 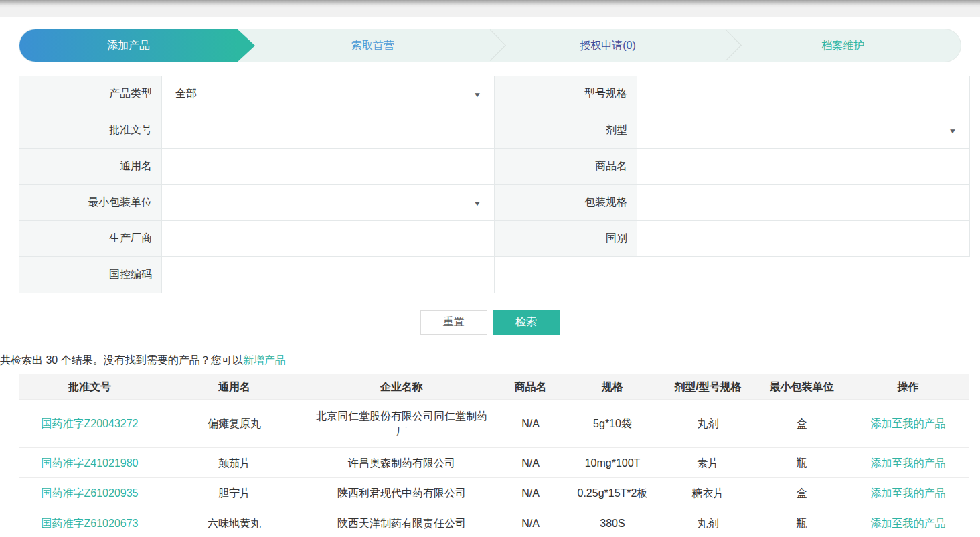 What do you see at coordinates (708, 387) in the screenshot?
I see `col-dosage: 剂型/型号规格` at bounding box center [708, 387].